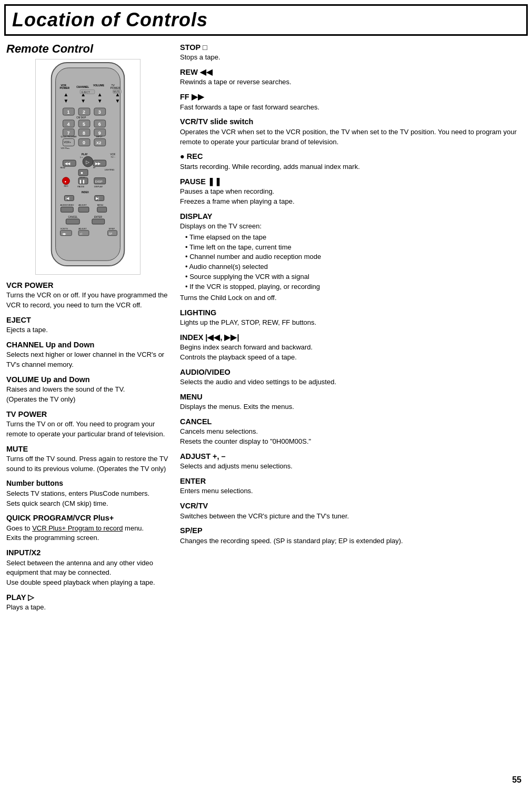 Image resolution: width=532 pixels, height=790 pixels. Describe the element at coordinates (84, 112) in the screenshot. I see `svg-text: 2` at that location.